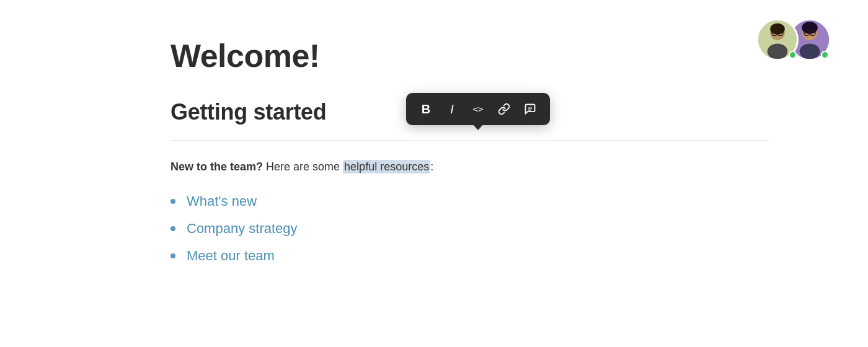  I want to click on intro-text-part: Here are some, so click(303, 167).